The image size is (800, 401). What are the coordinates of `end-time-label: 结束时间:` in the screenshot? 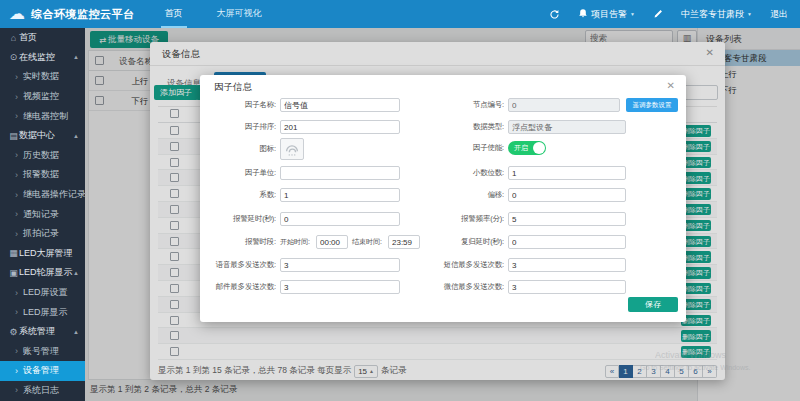 It's located at (367, 242).